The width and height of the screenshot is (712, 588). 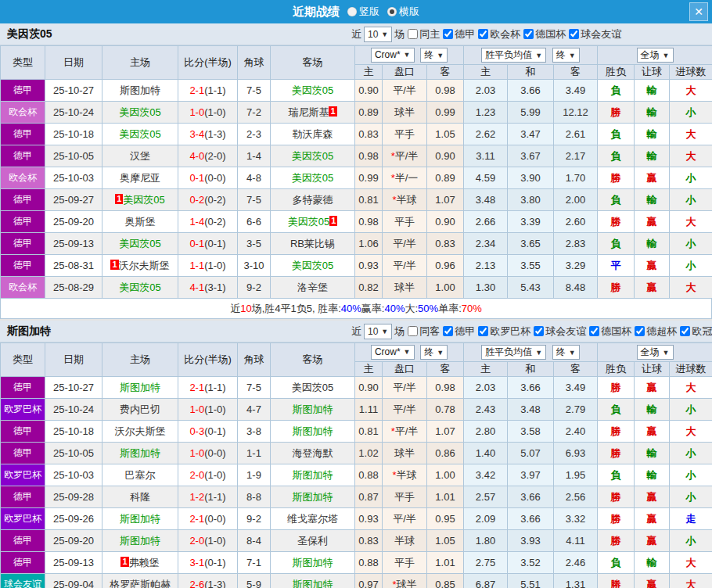 What do you see at coordinates (617, 72) in the screenshot?
I see `col-wdl: 胜负` at bounding box center [617, 72].